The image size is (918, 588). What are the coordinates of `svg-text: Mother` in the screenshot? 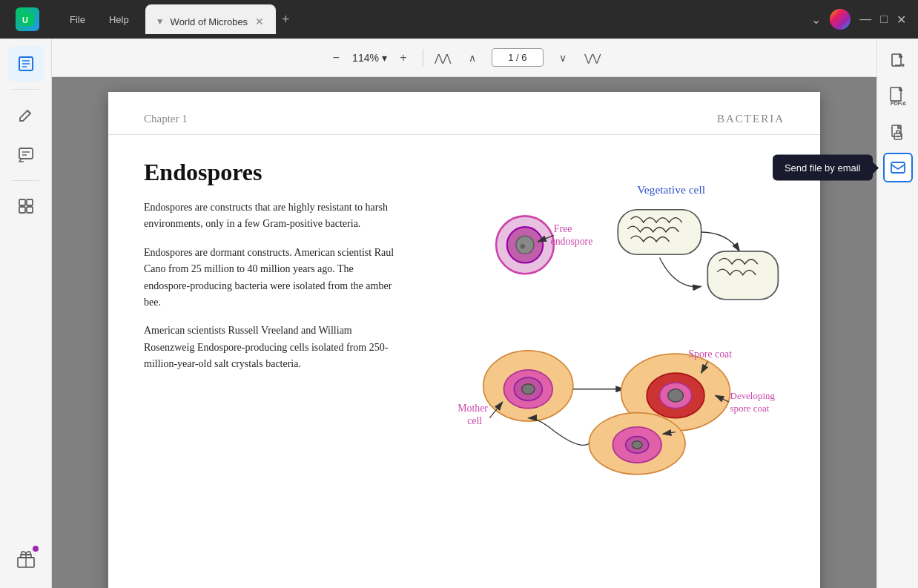 It's located at (473, 408).